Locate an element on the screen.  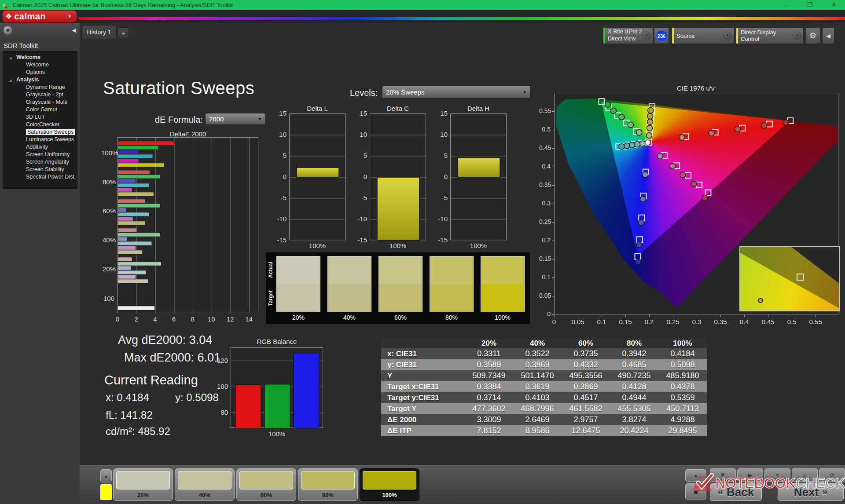
table-row-label: Target y:CIE31 is located at coordinates (423, 398).